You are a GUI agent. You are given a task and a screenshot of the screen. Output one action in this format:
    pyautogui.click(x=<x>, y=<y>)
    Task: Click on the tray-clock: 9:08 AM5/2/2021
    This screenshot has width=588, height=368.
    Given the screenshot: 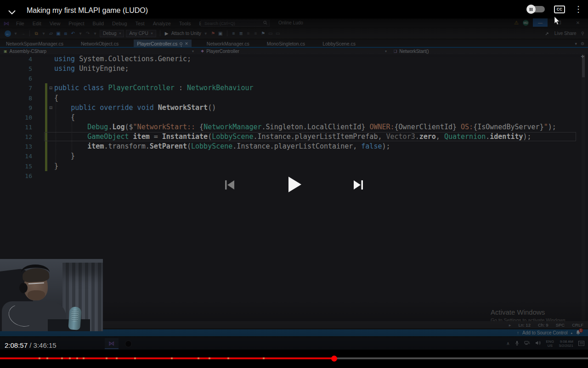 What is the action you would take?
    pyautogui.click(x=566, y=344)
    